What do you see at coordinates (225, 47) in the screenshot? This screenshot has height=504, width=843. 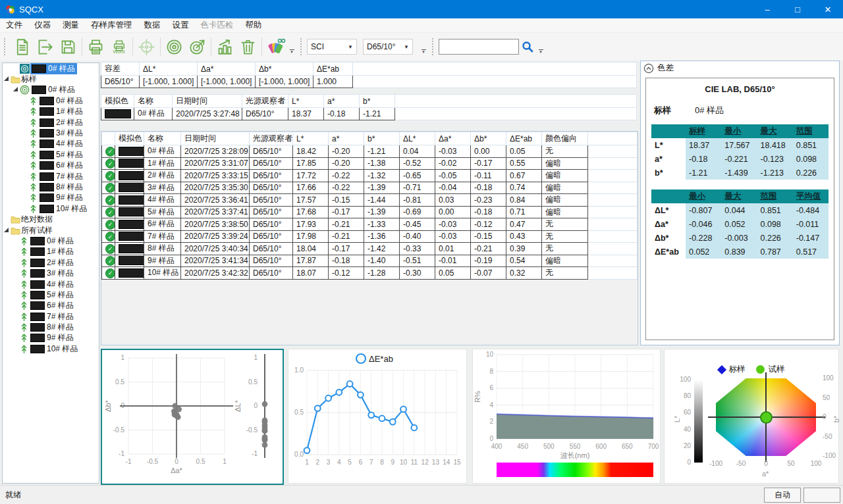 I see `statistics-button` at bounding box center [225, 47].